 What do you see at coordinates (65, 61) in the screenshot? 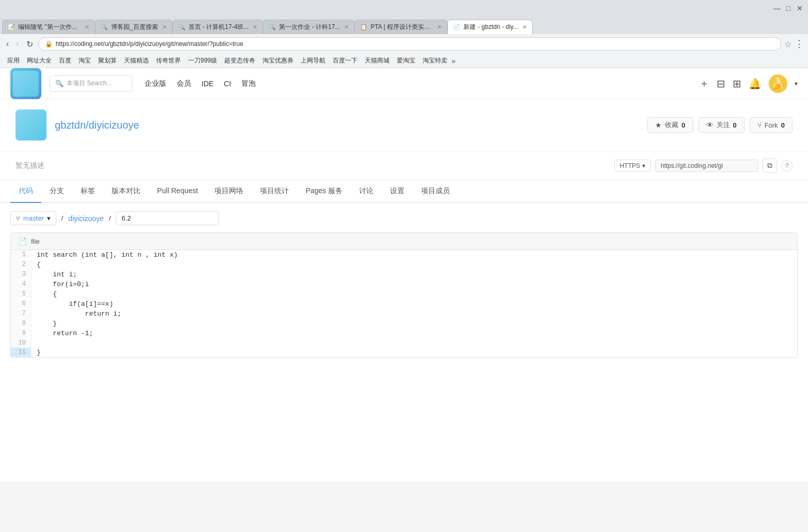
I see `bookmark-item-2: 百度` at bounding box center [65, 61].